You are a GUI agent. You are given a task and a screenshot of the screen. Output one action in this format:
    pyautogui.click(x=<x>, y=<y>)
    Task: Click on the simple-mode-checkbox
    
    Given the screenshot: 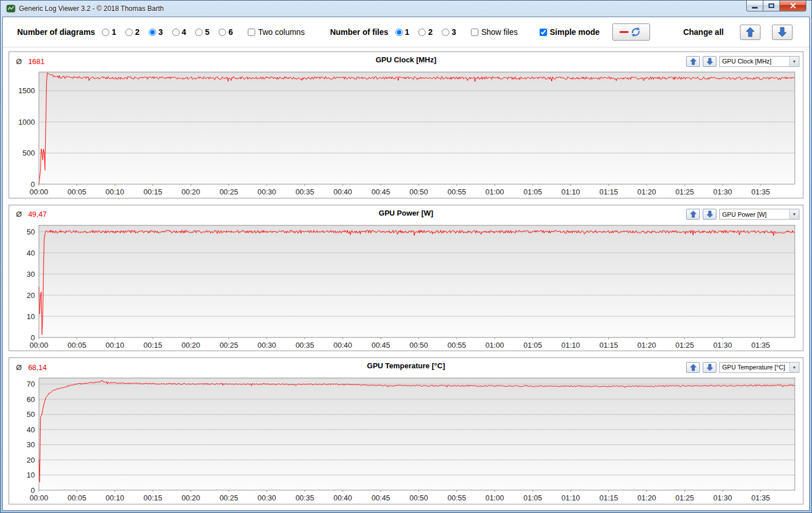 What is the action you would take?
    pyautogui.click(x=544, y=32)
    